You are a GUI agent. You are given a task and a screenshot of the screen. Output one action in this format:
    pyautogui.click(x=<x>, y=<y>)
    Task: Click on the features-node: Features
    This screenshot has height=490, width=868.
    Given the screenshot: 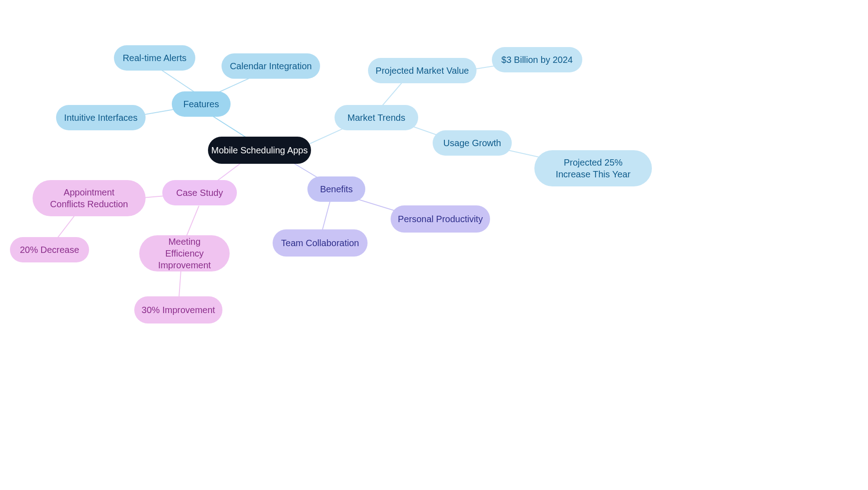 What is the action you would take?
    pyautogui.click(x=201, y=104)
    